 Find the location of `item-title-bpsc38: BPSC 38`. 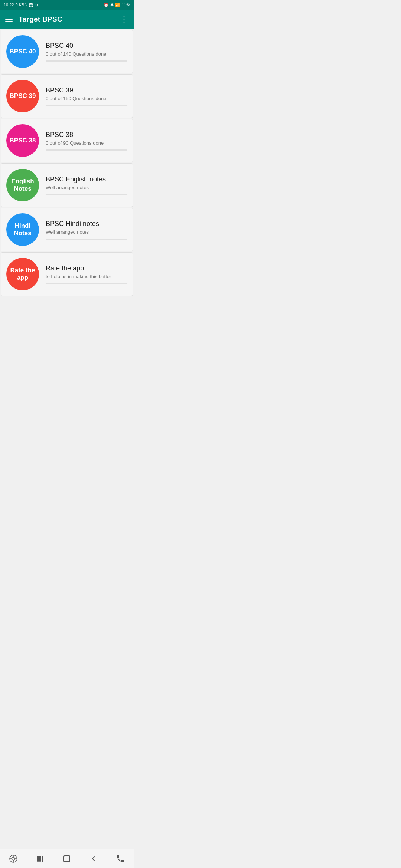

item-title-bpsc38: BPSC 38 is located at coordinates (87, 135).